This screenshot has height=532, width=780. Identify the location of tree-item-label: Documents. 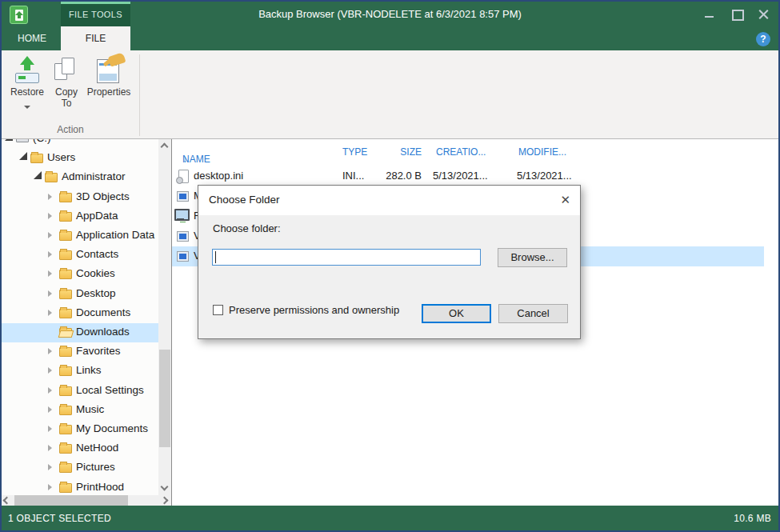
(103, 312).